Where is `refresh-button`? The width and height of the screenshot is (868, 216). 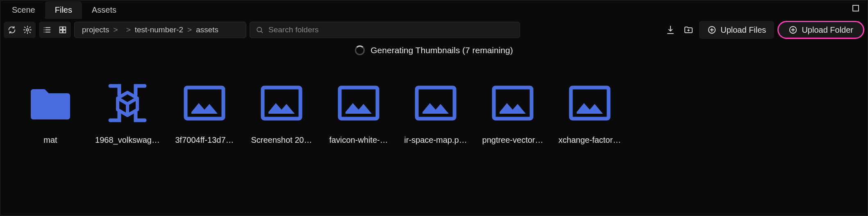
refresh-button is located at coordinates (12, 30).